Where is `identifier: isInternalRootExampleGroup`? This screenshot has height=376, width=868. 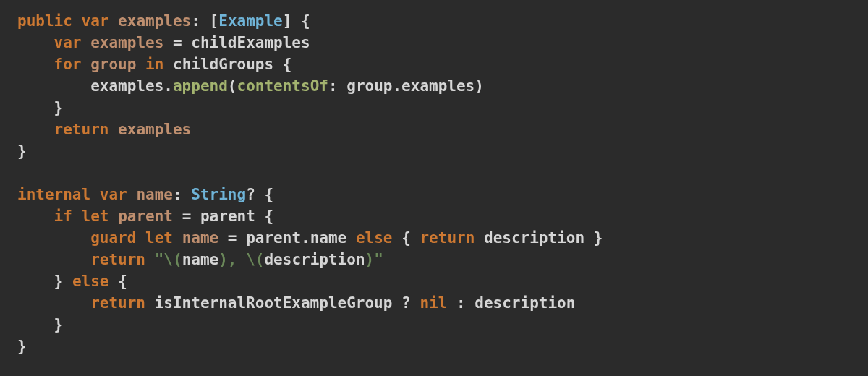
identifier: isInternalRootExampleGroup is located at coordinates (273, 303).